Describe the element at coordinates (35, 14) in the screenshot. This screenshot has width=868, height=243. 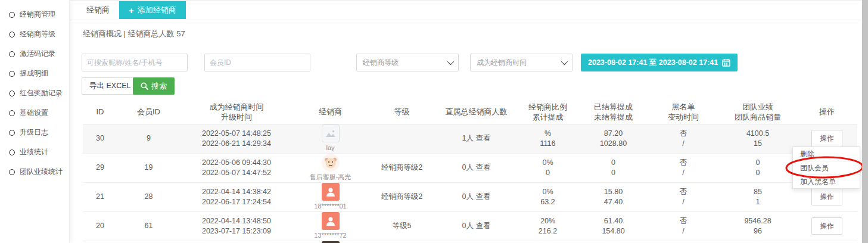
I see `sidebar-item: 经销商管理` at that location.